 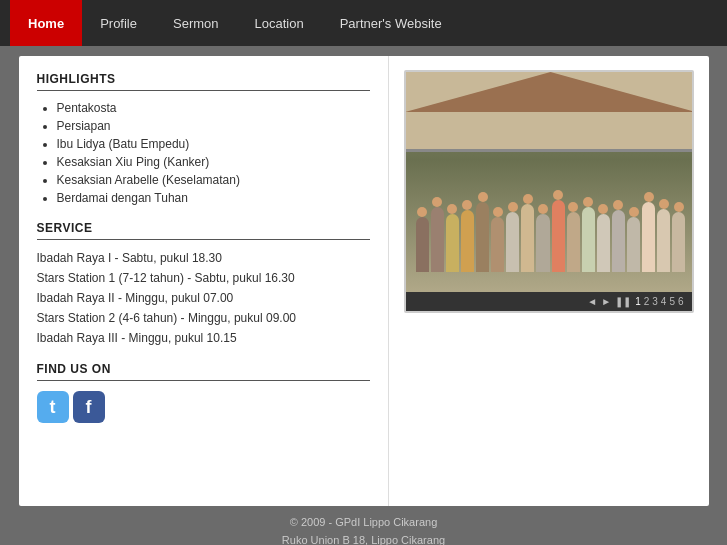 What do you see at coordinates (214, 108) in the screenshot?
I see `highlight-item: Pentakosta` at bounding box center [214, 108].